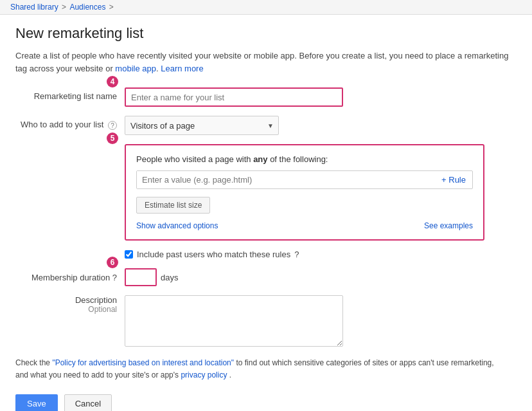  I want to click on step-6-badge: 6, so click(112, 262).